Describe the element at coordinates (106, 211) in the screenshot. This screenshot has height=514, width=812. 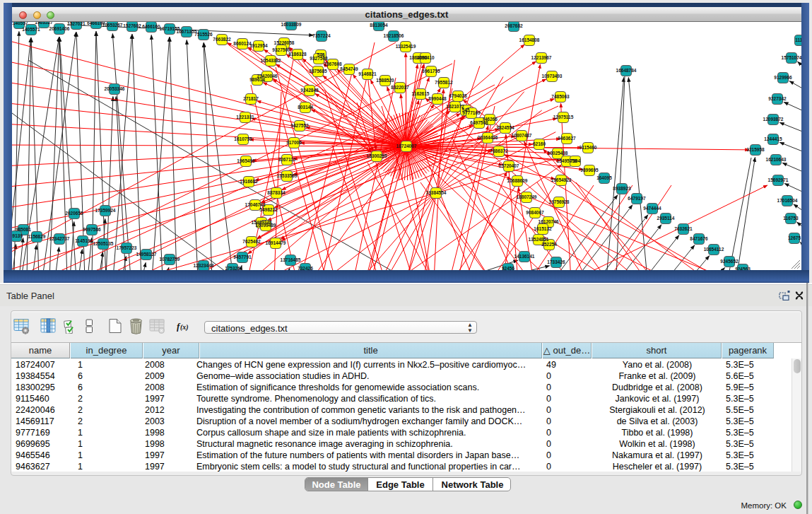
I see `svg-text: 17359924` at that location.